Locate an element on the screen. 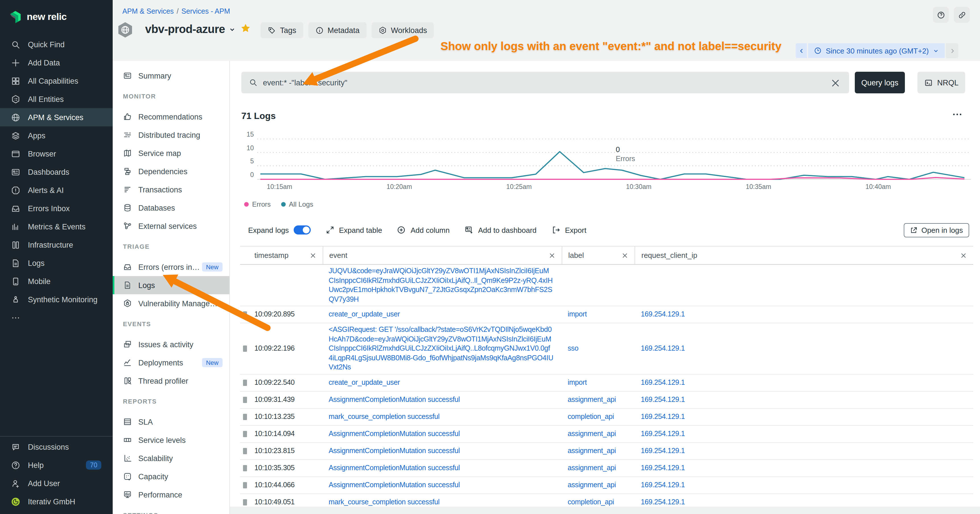 The width and height of the screenshot is (980, 514). table-row: 10:10:44.066AssignmentCompletionMutation… is located at coordinates (606, 485).